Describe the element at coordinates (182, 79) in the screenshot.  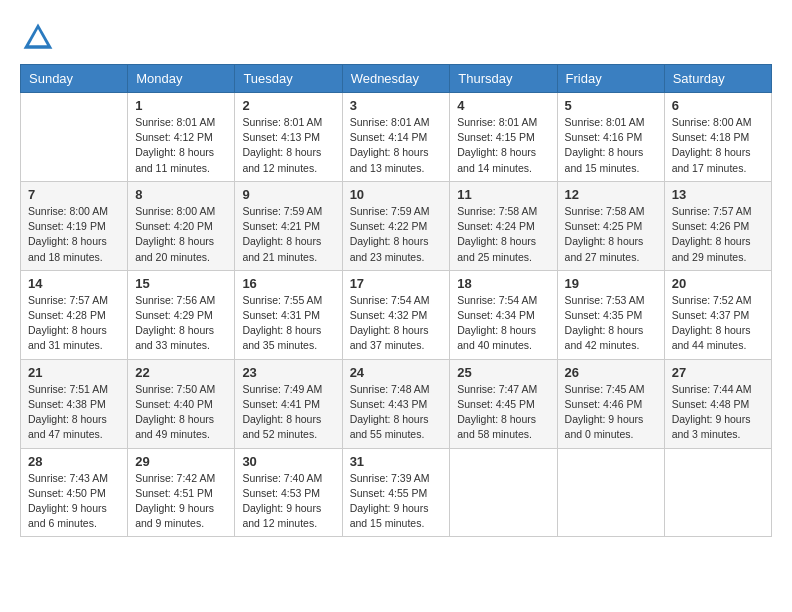
I see `day-header-monday: Monday` at that location.